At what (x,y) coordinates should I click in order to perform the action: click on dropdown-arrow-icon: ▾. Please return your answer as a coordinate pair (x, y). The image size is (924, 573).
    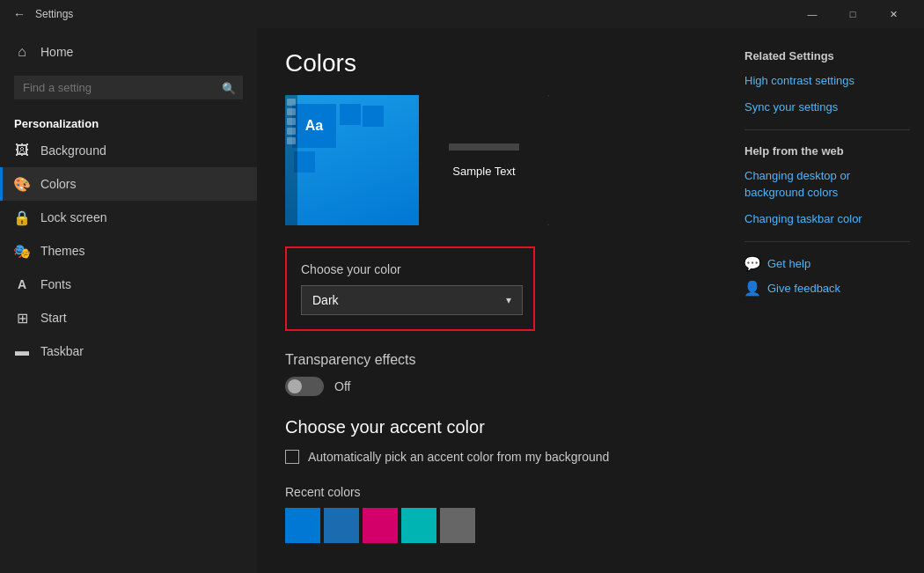
    Looking at the image, I should click on (509, 300).